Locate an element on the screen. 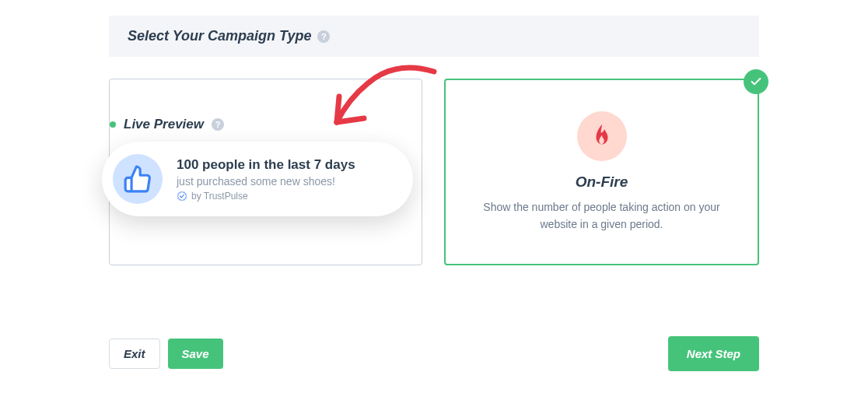 The image size is (868, 393). card-title: On-Fire is located at coordinates (602, 182).